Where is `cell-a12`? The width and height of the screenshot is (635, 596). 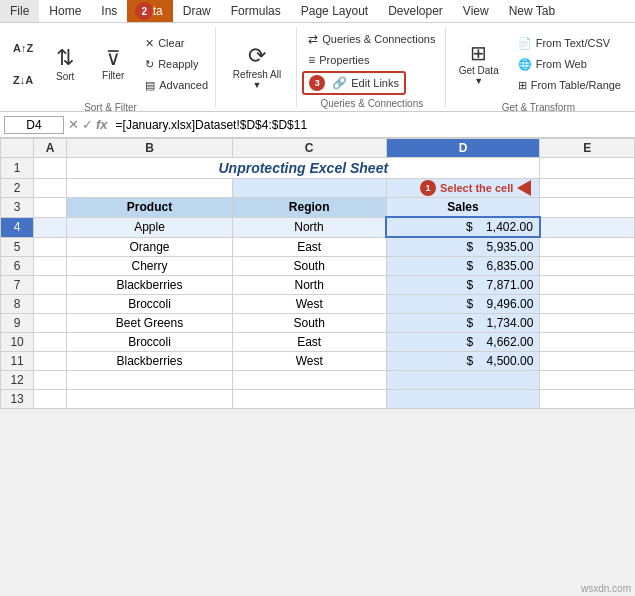
cell-a12 is located at coordinates (50, 380).